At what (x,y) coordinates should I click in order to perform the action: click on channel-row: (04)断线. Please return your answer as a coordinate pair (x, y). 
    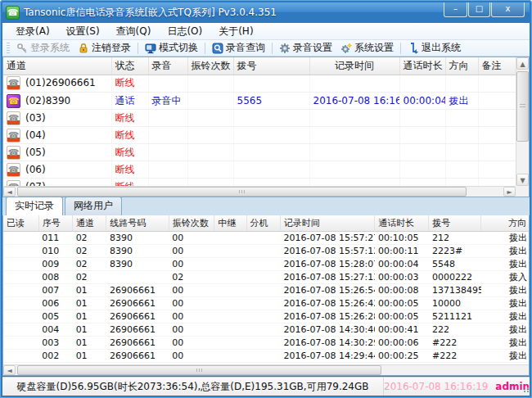
    Looking at the image, I should click on (260, 136).